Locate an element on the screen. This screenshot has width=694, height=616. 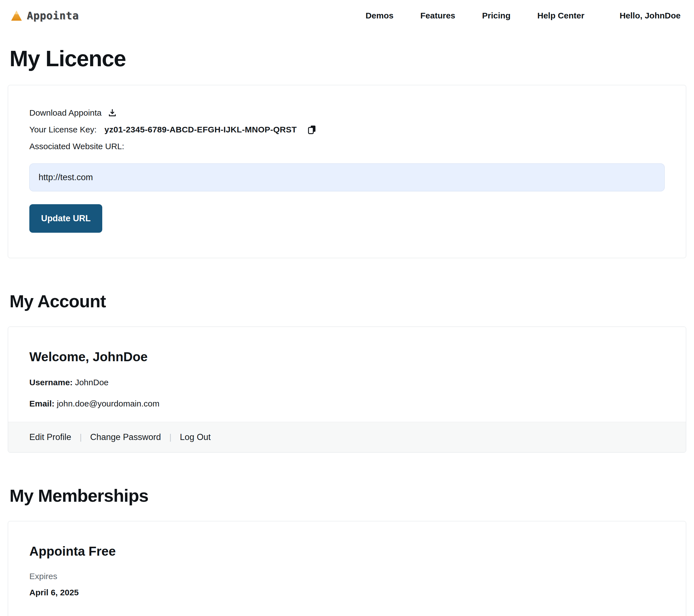
memberships-section-title: My Memberships is located at coordinates (347, 496).